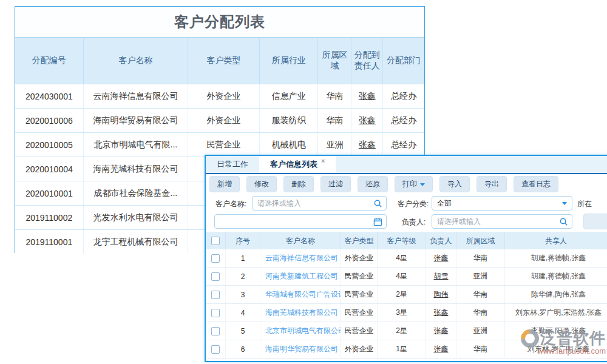 This screenshot has height=364, width=607. What do you see at coordinates (50, 193) in the screenshot?
I see `allocation-id-link: 2020010001` at bounding box center [50, 193].